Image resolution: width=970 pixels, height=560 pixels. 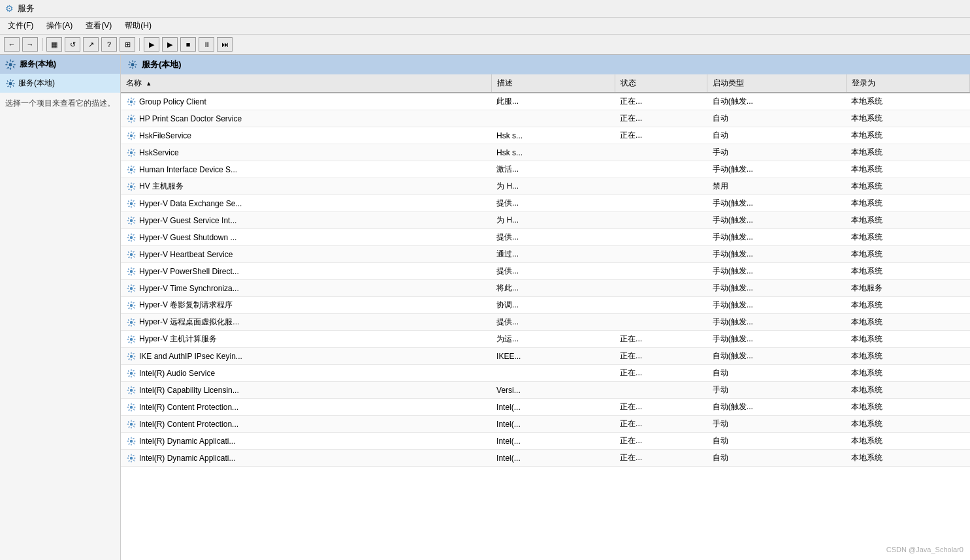 I want to click on forward-button: →, so click(x=30, y=44).